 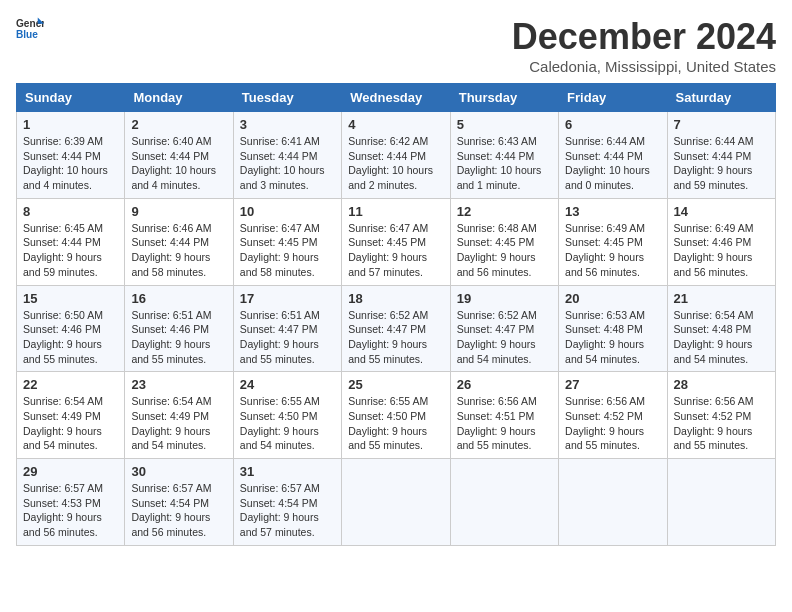 What do you see at coordinates (70, 472) in the screenshot?
I see `day-number: 29` at bounding box center [70, 472].